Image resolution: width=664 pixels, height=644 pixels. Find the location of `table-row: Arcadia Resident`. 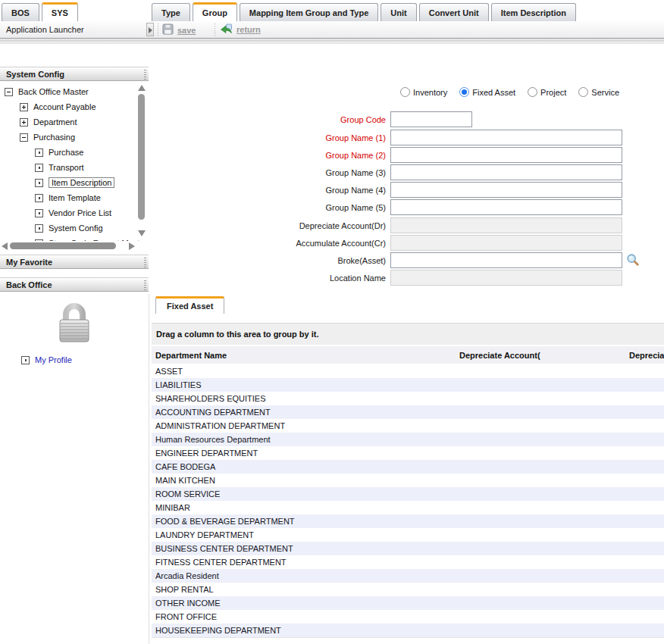

table-row: Arcadia Resident is located at coordinates (408, 576).